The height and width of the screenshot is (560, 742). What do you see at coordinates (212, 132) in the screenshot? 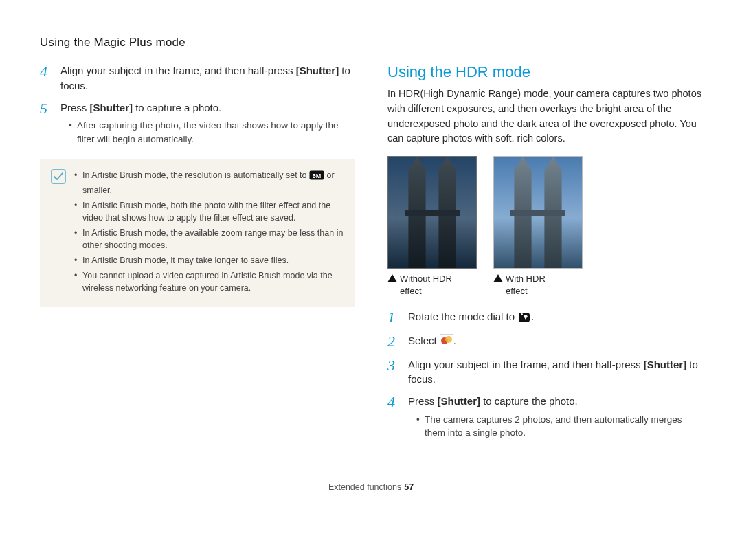
I see `step-sub-item: After capturing the photo, the video tha…` at bounding box center [212, 132].